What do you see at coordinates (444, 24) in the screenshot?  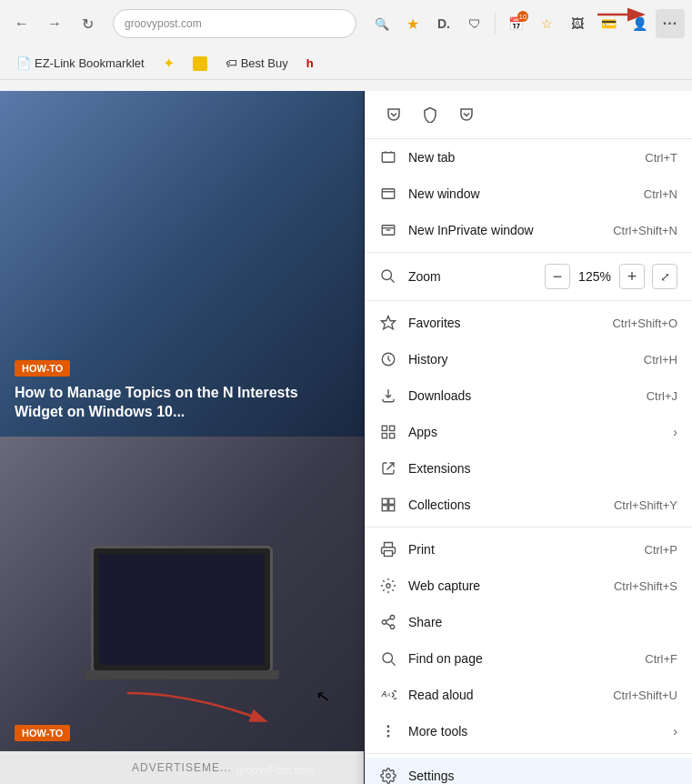 I see `dict-icon-btn: D.` at bounding box center [444, 24].